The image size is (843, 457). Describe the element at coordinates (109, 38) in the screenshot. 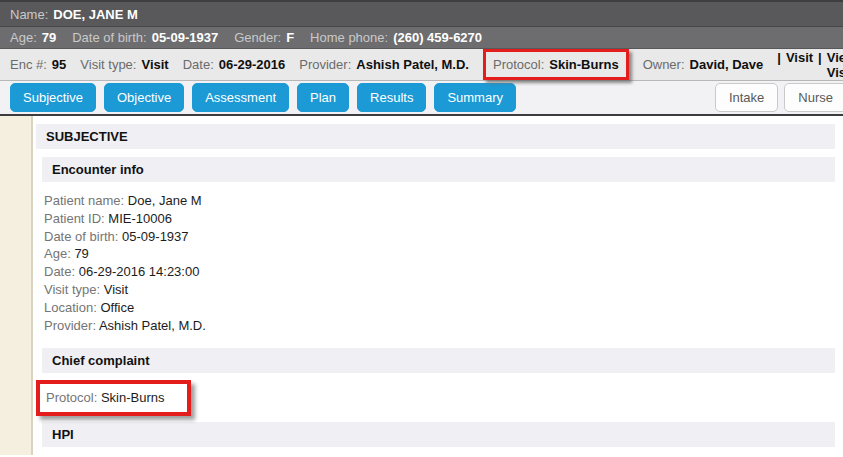

I see `dob-label: Date of birth:` at that location.